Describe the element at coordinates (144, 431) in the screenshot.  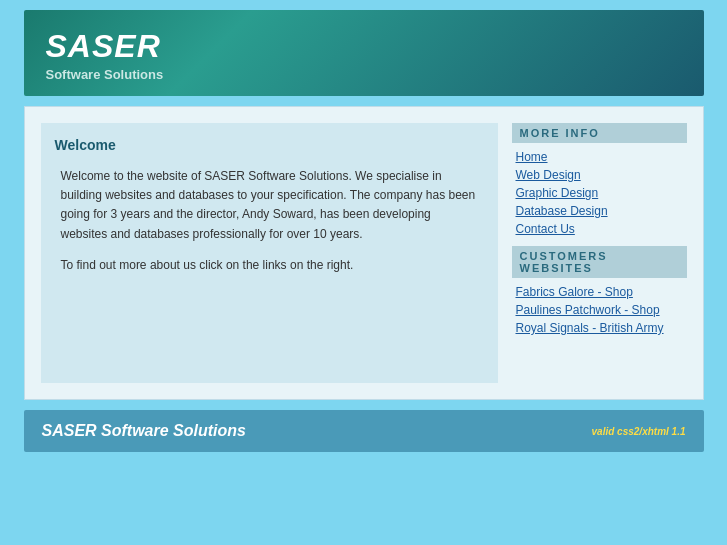
I see `footer-title: SASER Software Solutions` at that location.